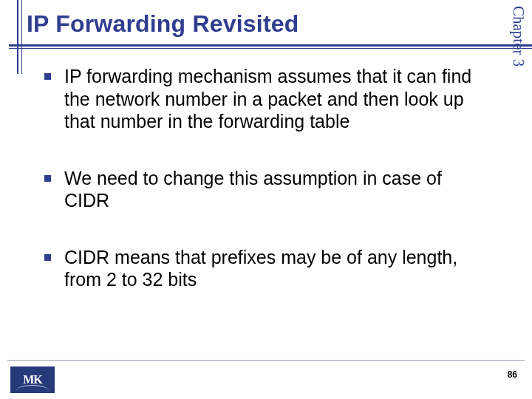  What do you see at coordinates (262, 99) in the screenshot?
I see `list-item: IP forwarding mechanism assumes that it …` at bounding box center [262, 99].